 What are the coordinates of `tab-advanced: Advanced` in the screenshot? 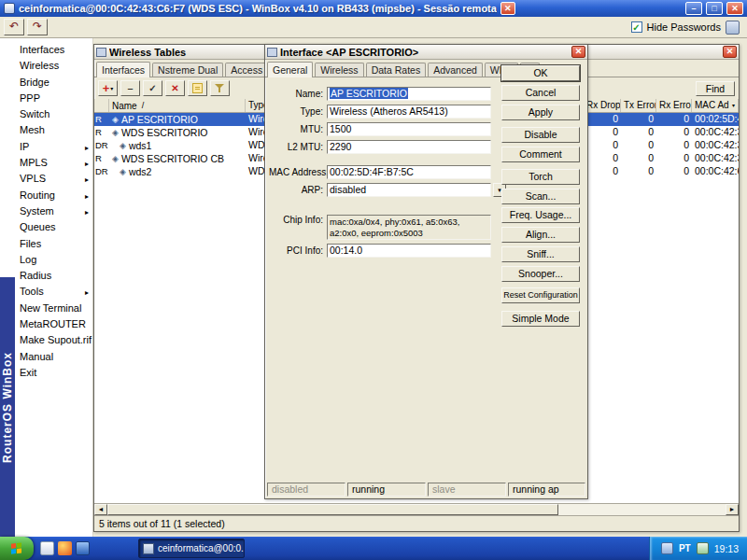 It's located at (456, 69).